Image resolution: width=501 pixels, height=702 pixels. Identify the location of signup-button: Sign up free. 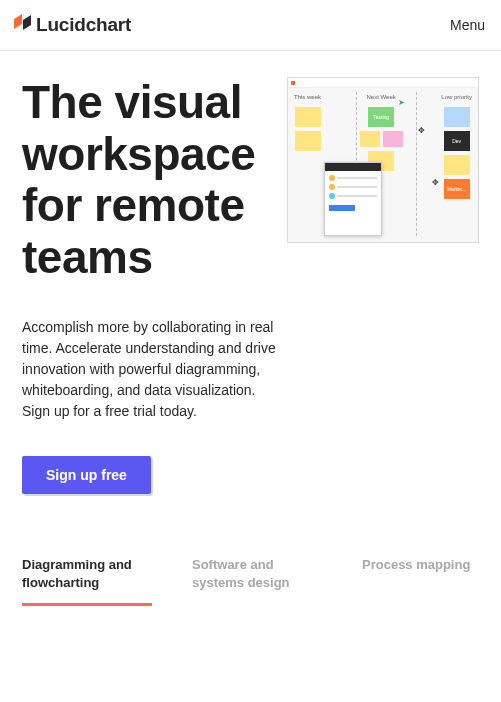
(86, 475).